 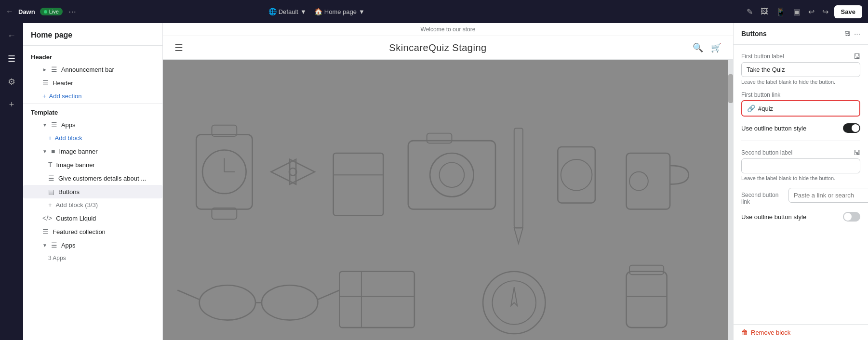 What do you see at coordinates (716, 48) in the screenshot?
I see `cart-icon: 🛒` at bounding box center [716, 48].